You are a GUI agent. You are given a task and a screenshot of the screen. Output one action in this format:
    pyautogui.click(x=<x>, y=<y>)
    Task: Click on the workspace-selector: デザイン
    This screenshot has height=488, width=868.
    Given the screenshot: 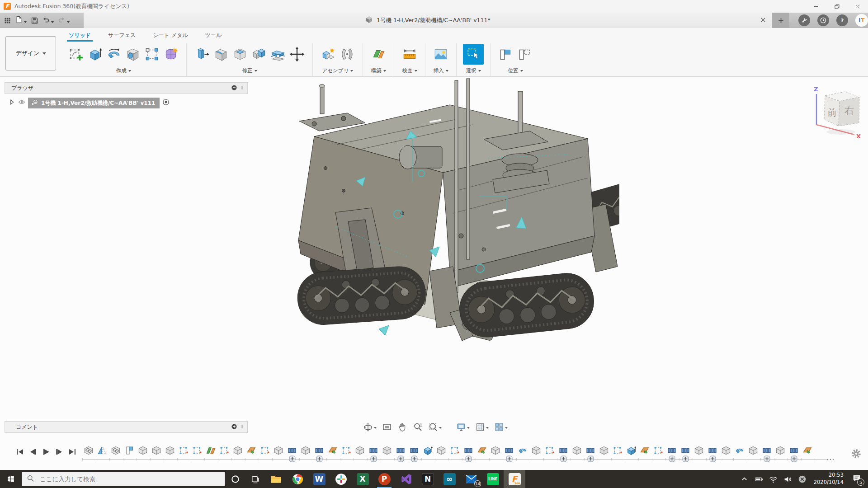 What is the action you would take?
    pyautogui.click(x=31, y=53)
    